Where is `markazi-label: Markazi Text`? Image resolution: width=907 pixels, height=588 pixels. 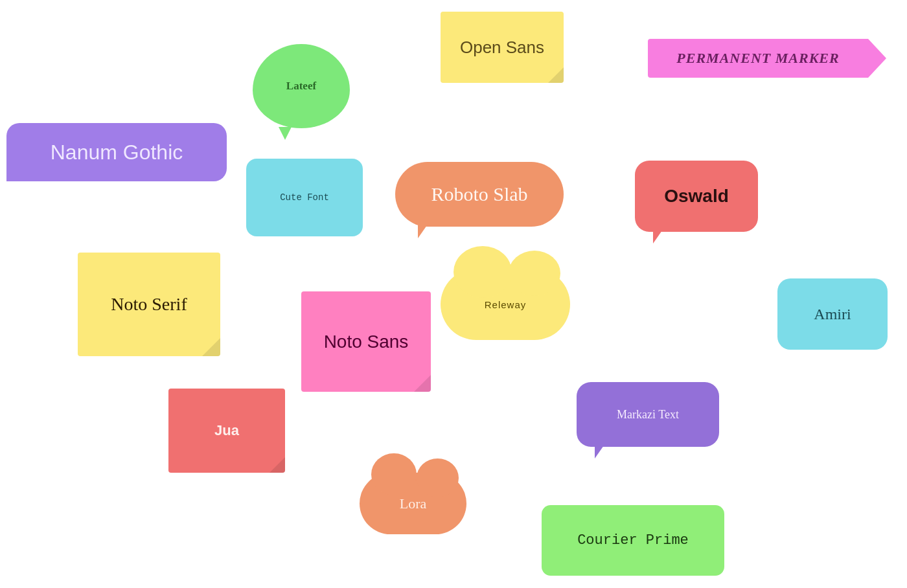 markazi-label: Markazi Text is located at coordinates (648, 414).